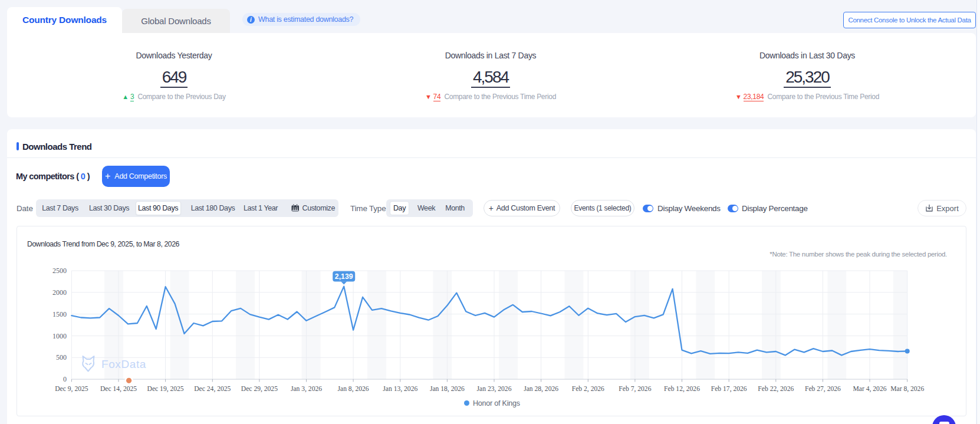 The width and height of the screenshot is (980, 424). What do you see at coordinates (60, 292) in the screenshot?
I see `svg-text: 2000` at bounding box center [60, 292].